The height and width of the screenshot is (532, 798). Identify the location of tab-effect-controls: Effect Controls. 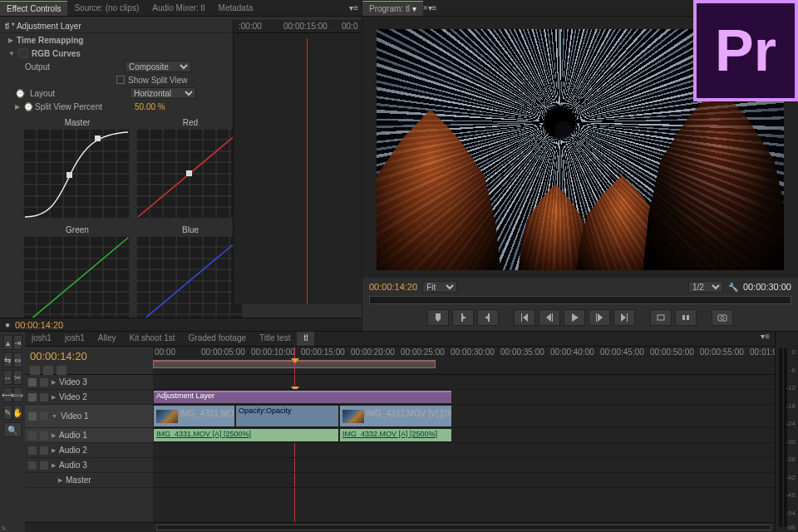
(33, 8).